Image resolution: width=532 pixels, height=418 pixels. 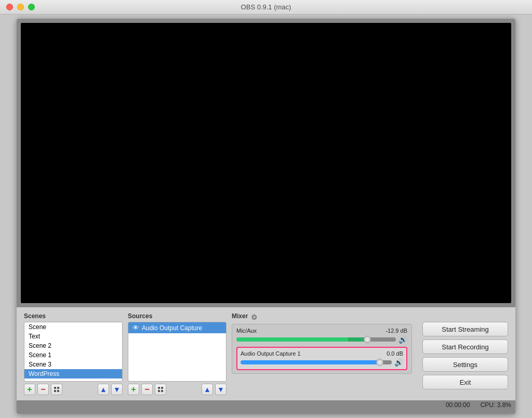 I want to click on exit-button: Exit, so click(x=466, y=382).